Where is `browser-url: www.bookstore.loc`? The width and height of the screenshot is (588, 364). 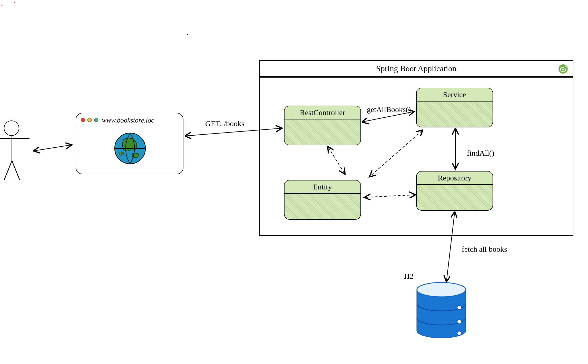 browser-url: www.bookstore.loc is located at coordinates (128, 120).